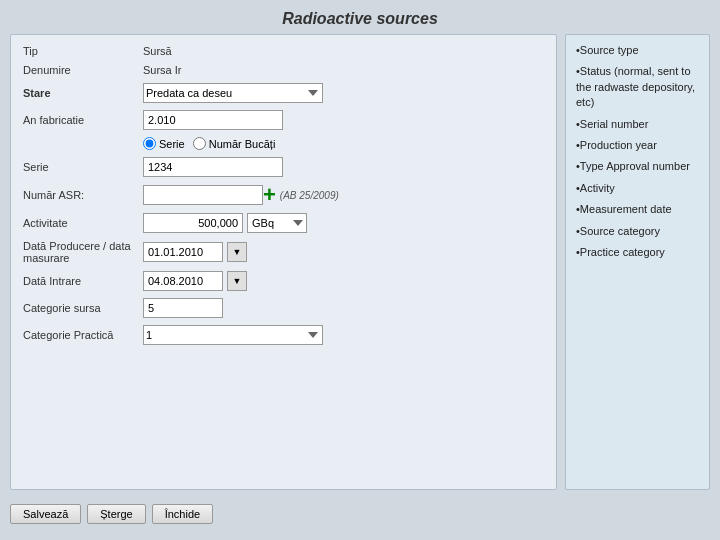 The width and height of the screenshot is (720, 540). What do you see at coordinates (638, 146) in the screenshot?
I see `info-prod-year: •Production year` at bounding box center [638, 146].